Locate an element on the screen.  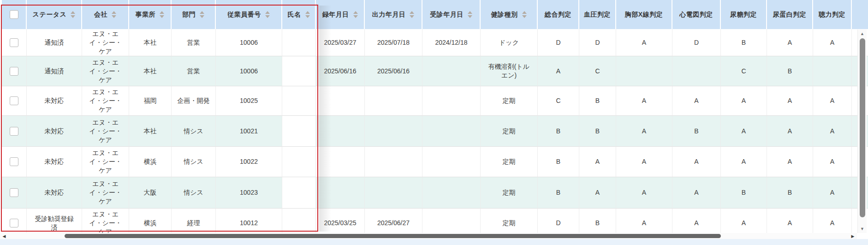
frozen-pane-shadow is located at coordinates (325, 119).